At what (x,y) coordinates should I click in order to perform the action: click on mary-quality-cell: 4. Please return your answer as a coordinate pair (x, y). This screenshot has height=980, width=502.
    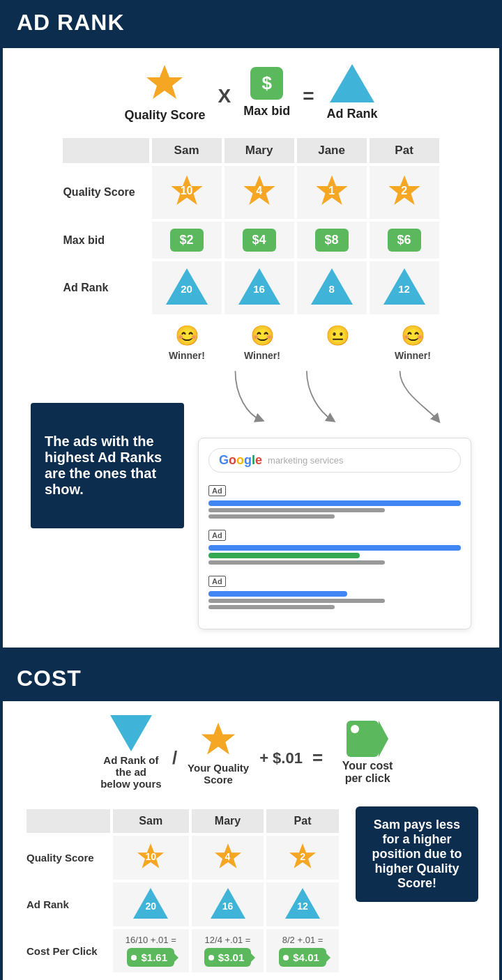
    Looking at the image, I should click on (259, 192).